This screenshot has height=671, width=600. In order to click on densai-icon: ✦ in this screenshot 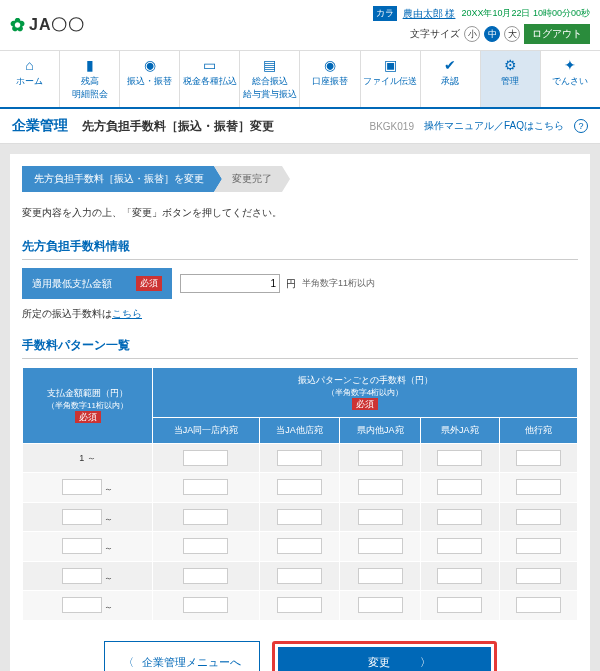, I will do `click(570, 65)`.